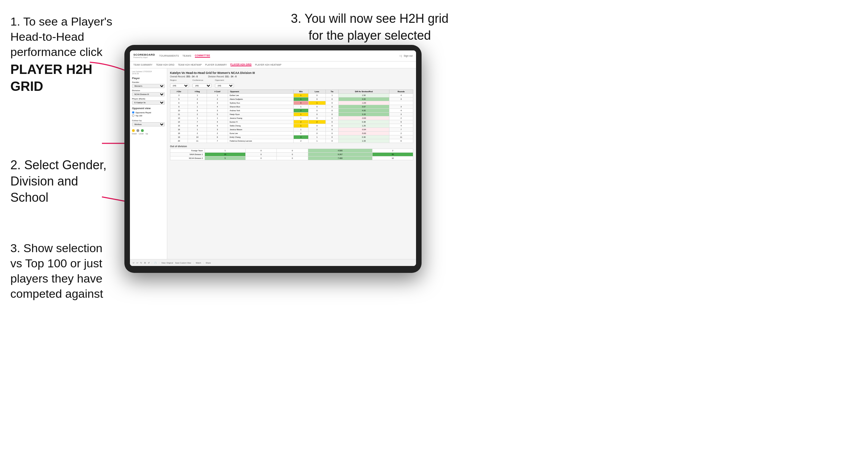 Image resolution: width=868 pixels, height=467 pixels. What do you see at coordinates (268, 65) in the screenshot?
I see `sub-nav-player-heatmap: PLAYER H2H HEATMAP` at bounding box center [268, 65].